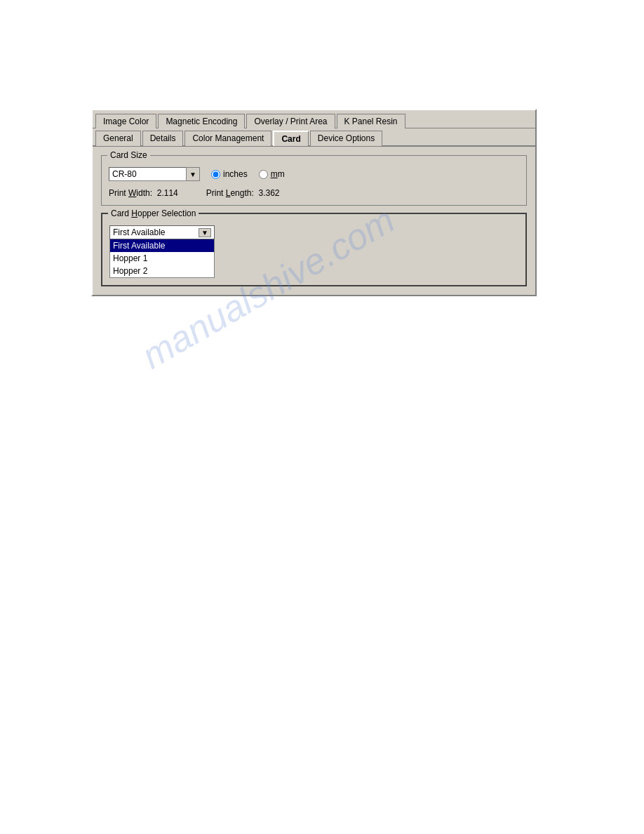 This screenshot has width=644, height=834. What do you see at coordinates (248, 174) in the screenshot?
I see `unit-radio-group: inches mm` at bounding box center [248, 174].